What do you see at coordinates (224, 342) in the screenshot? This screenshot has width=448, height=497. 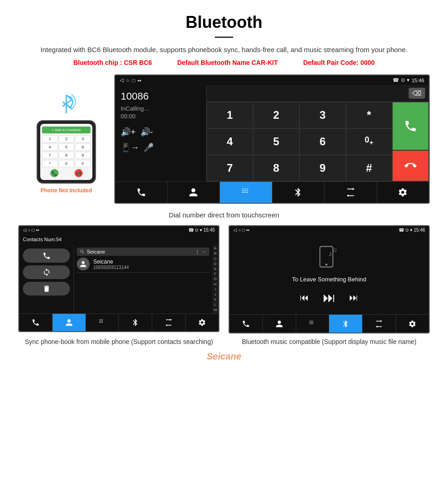 I see `bottom-captions: Sync phone-book from mobile phone (Suppo…` at bounding box center [224, 342].